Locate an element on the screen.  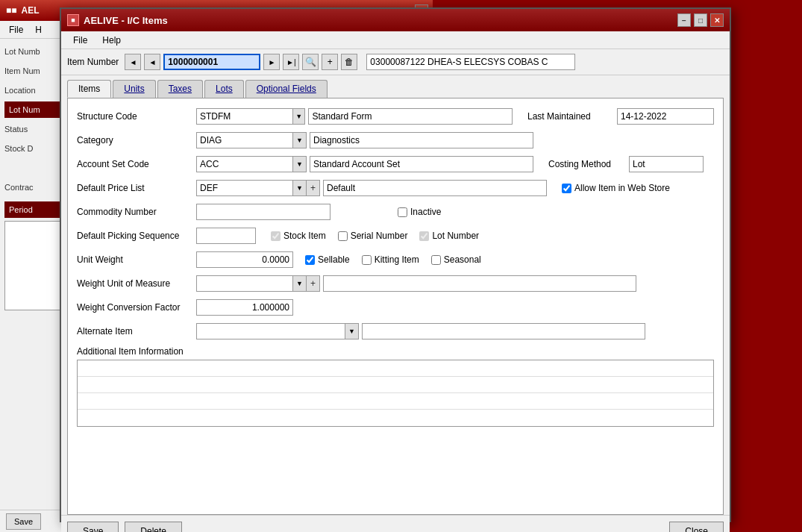
allow-web-store-checkbox is located at coordinates (567, 188).